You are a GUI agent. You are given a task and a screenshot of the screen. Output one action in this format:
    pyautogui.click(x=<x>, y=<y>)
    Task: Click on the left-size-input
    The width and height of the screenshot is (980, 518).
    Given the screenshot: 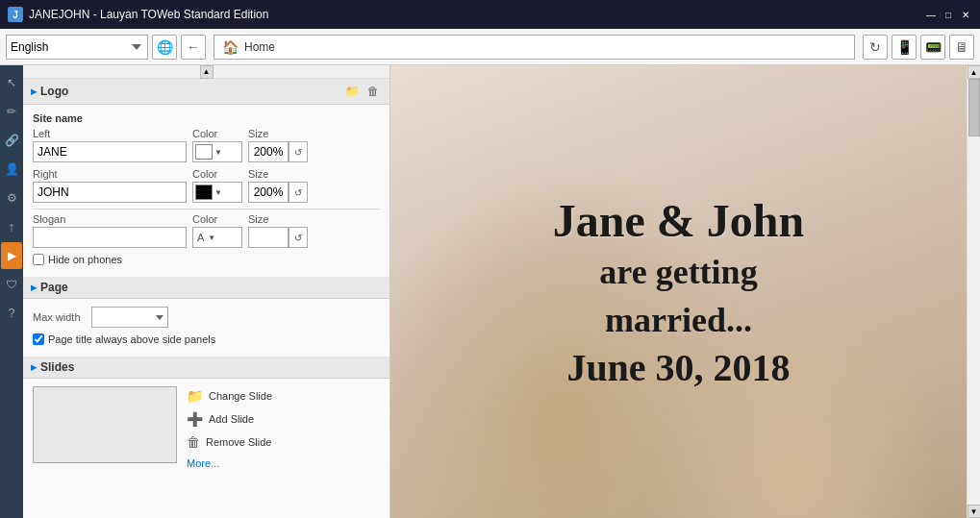 What is the action you would take?
    pyautogui.click(x=268, y=152)
    